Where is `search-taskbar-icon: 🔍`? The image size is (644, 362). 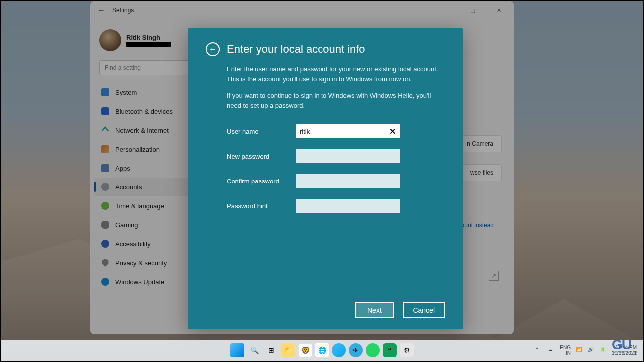 search-taskbar-icon: 🔍 is located at coordinates (254, 350).